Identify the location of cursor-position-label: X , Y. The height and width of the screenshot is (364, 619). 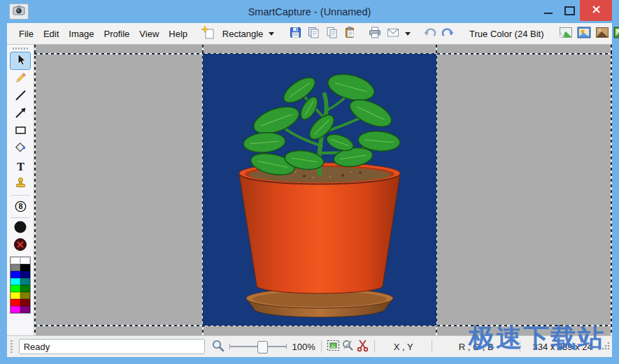
(403, 347).